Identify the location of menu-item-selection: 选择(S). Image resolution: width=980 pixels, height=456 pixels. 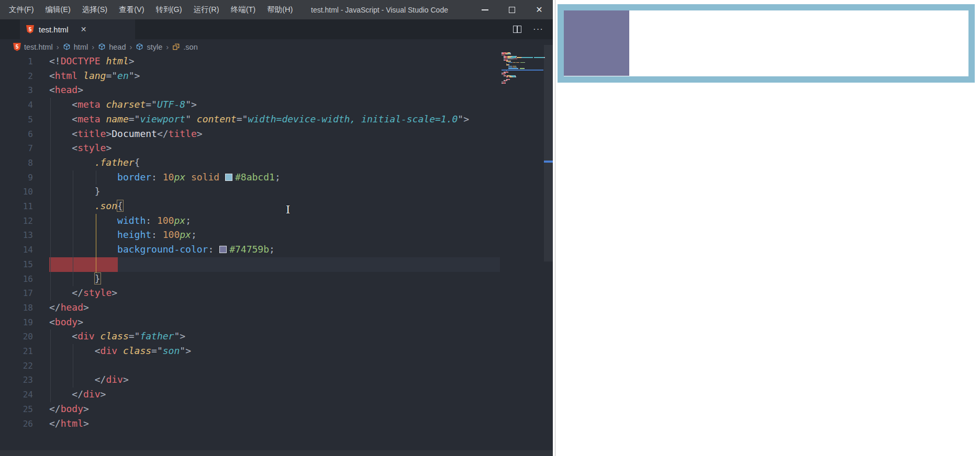
(95, 9).